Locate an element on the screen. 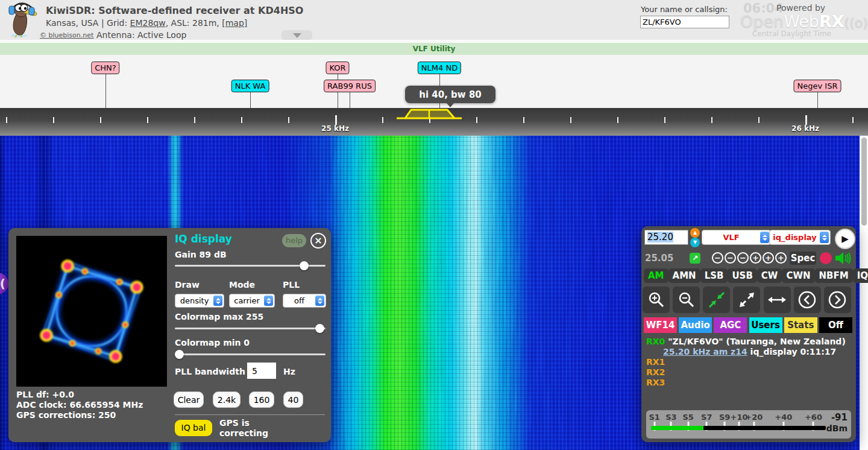  mode-button-nbfm: NBFM is located at coordinates (834, 276).